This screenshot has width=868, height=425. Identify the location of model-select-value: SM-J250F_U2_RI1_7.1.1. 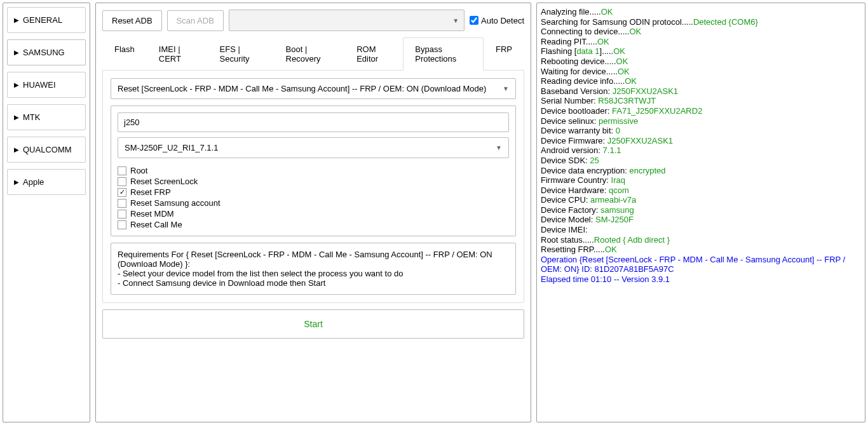
(172, 147).